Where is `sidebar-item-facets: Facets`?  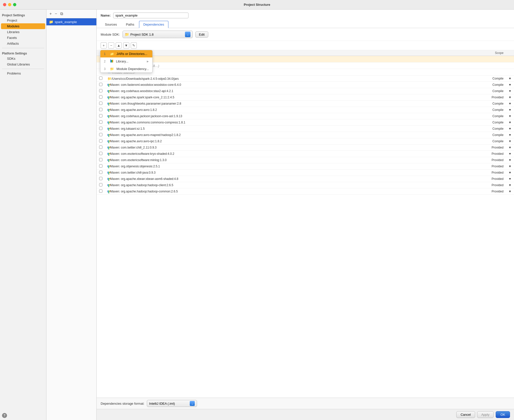 sidebar-item-facets: Facets is located at coordinates (23, 38).